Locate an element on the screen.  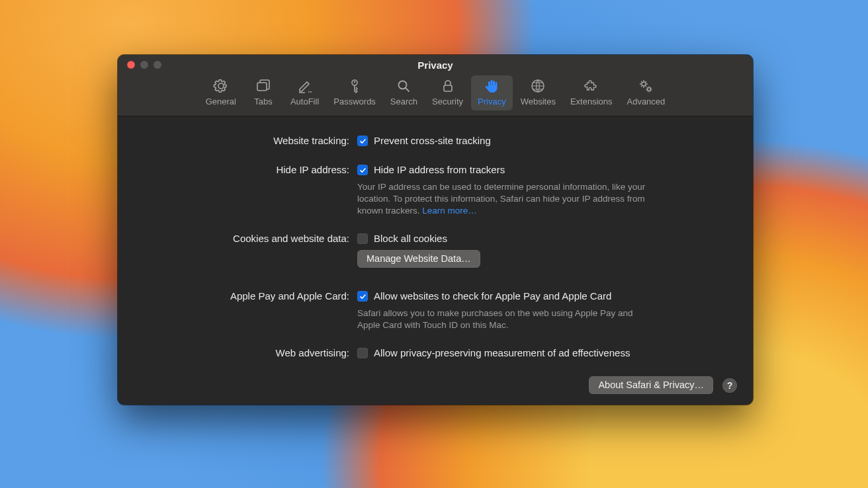
preferences-toolbar: GeneralTabsAutoFillPasswordsSearchSecuri… is located at coordinates (435, 93).